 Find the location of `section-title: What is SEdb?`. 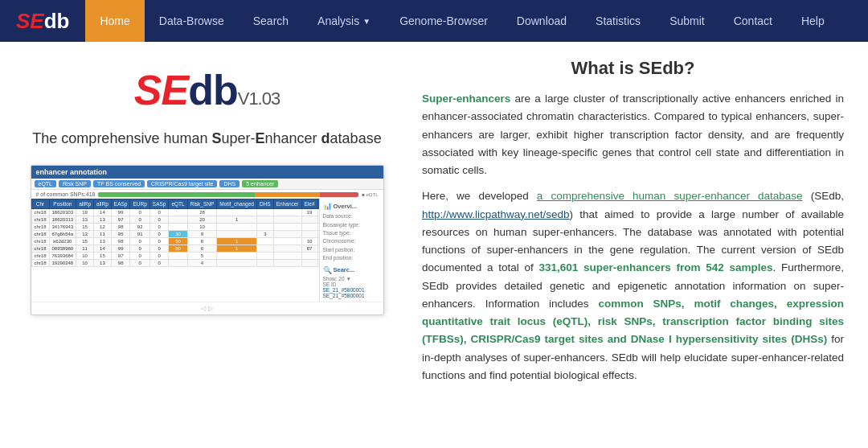

section-title: What is SEdb? is located at coordinates (633, 68).